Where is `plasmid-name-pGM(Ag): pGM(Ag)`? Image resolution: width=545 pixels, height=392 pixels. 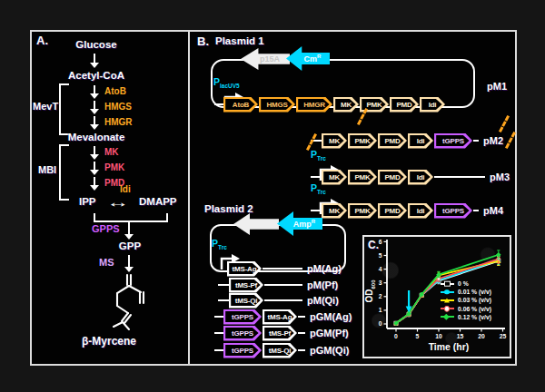 plasmid-name-pGM(Ag): pGM(Ag) is located at coordinates (331, 317).